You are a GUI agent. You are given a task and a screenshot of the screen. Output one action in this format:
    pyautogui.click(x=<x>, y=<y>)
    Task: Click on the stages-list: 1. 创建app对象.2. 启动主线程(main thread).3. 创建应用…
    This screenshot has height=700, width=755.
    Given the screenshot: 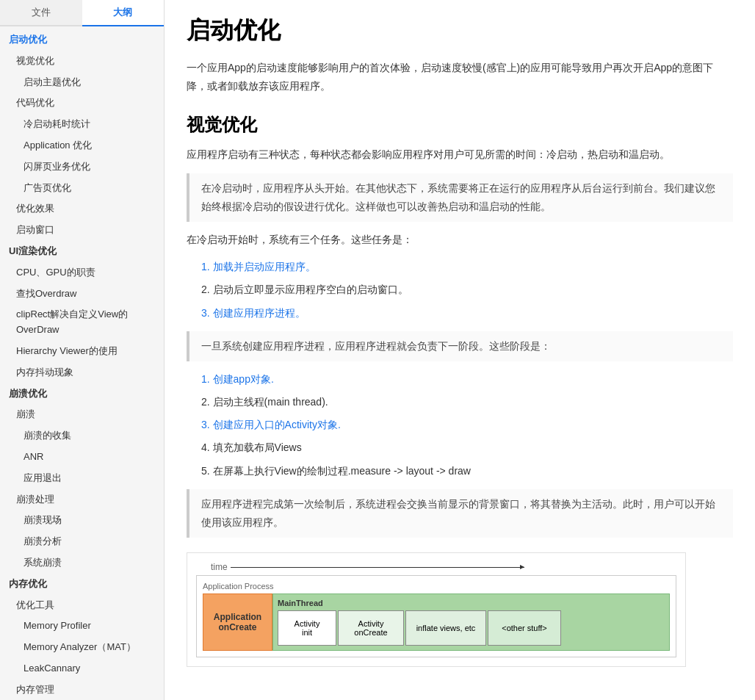 What is the action you would take?
    pyautogui.click(x=467, y=425)
    